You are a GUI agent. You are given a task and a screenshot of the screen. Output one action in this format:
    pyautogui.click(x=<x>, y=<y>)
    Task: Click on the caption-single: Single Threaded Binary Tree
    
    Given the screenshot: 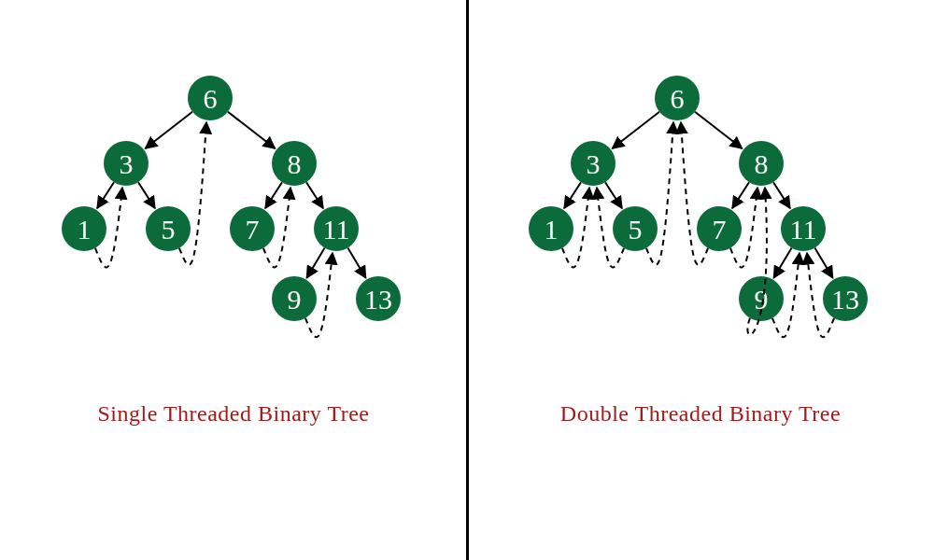 What is the action you would take?
    pyautogui.click(x=234, y=414)
    